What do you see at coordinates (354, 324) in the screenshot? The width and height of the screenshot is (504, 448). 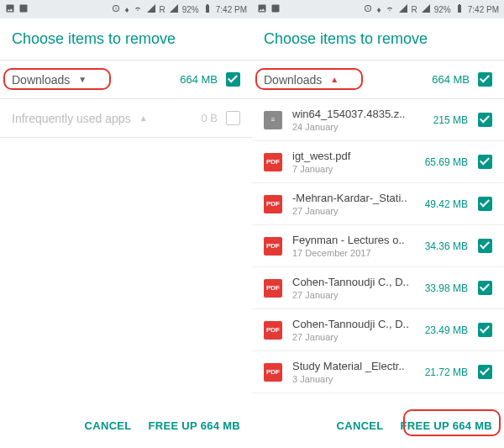 I see `item-name: Cohen-Tannoudji C., D..` at bounding box center [354, 324].